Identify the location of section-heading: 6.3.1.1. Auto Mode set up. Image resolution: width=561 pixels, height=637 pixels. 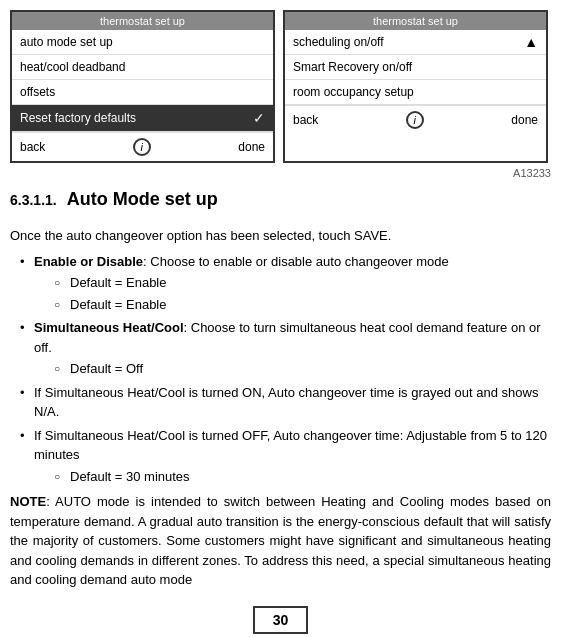
(280, 202).